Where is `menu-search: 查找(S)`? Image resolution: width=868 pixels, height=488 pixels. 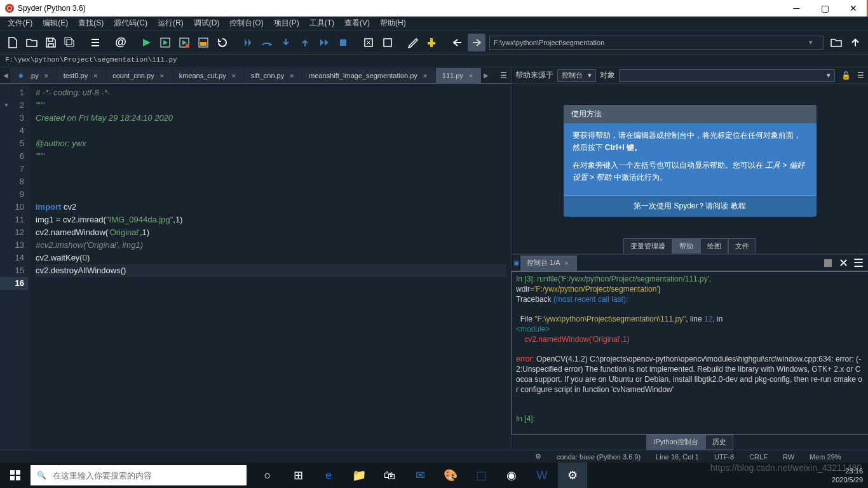 menu-search: 查找(S) is located at coordinates (91, 23).